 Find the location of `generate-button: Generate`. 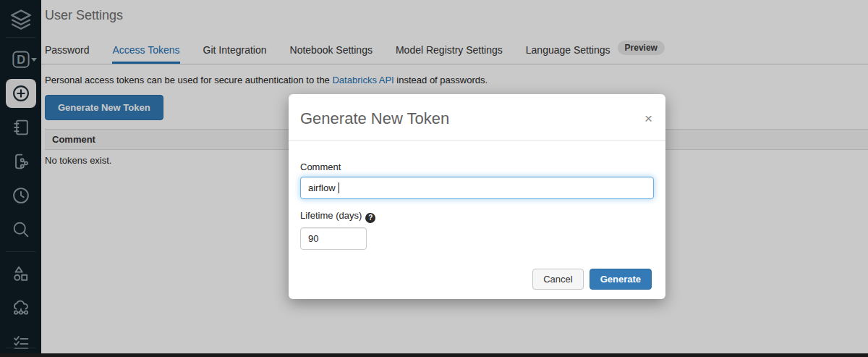

generate-button: Generate is located at coordinates (621, 280).